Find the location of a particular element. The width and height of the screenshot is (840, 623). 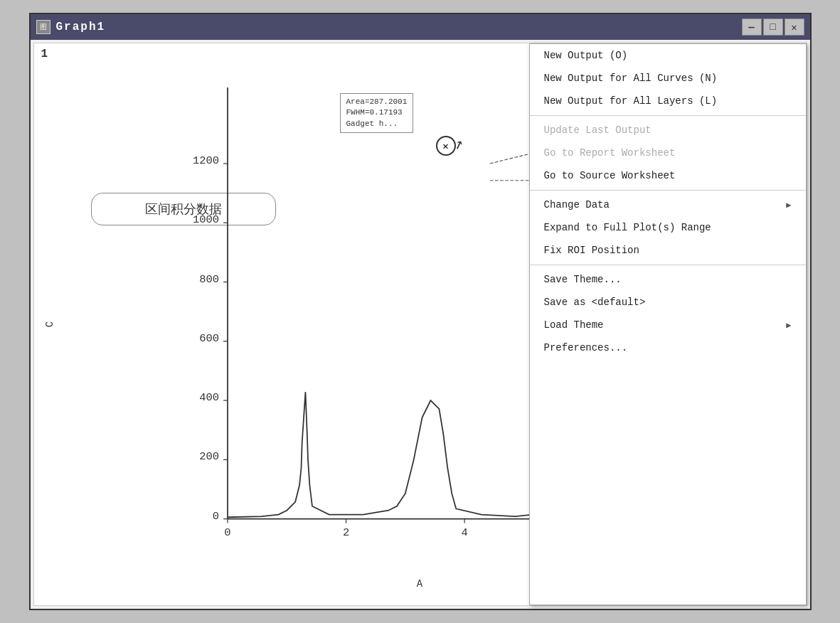

minimize-button: — is located at coordinates (752, 27).